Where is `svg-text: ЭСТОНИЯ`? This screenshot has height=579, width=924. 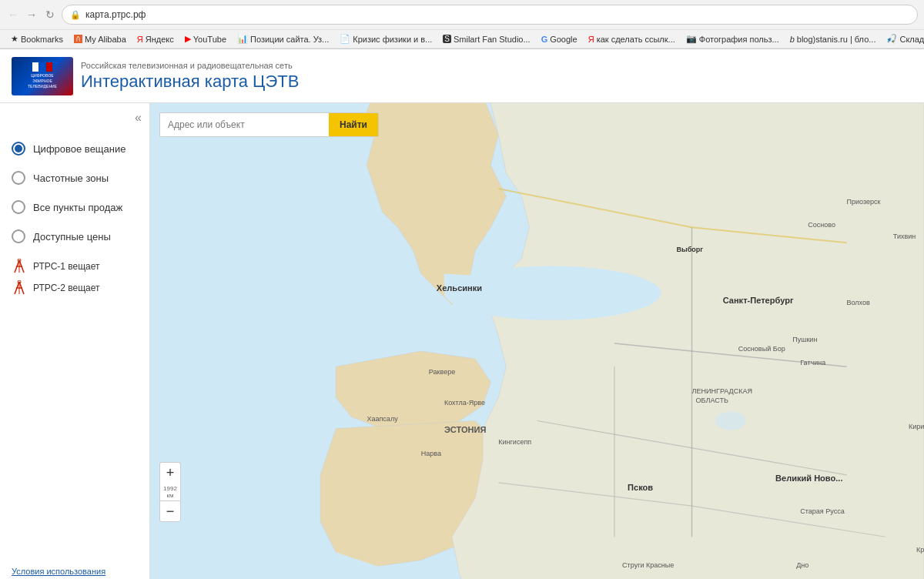
svg-text: ЭСТОНИЯ is located at coordinates (465, 430).